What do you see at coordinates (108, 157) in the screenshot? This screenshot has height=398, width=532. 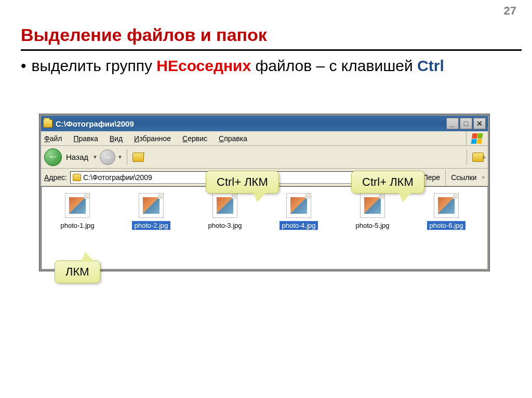 I see `forward-button: →` at bounding box center [108, 157].